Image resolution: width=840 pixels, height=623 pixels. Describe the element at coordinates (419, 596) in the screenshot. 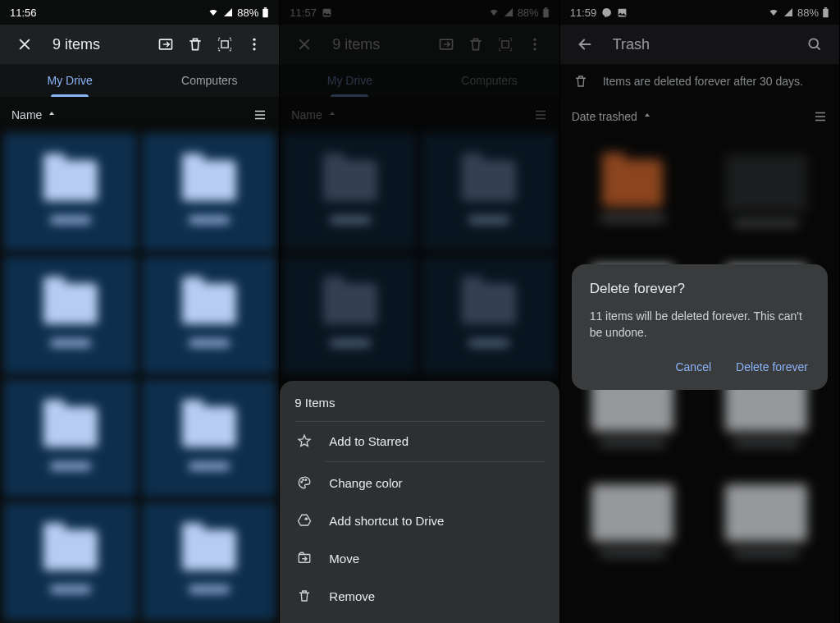

I see `sheet-remove: Remove` at that location.